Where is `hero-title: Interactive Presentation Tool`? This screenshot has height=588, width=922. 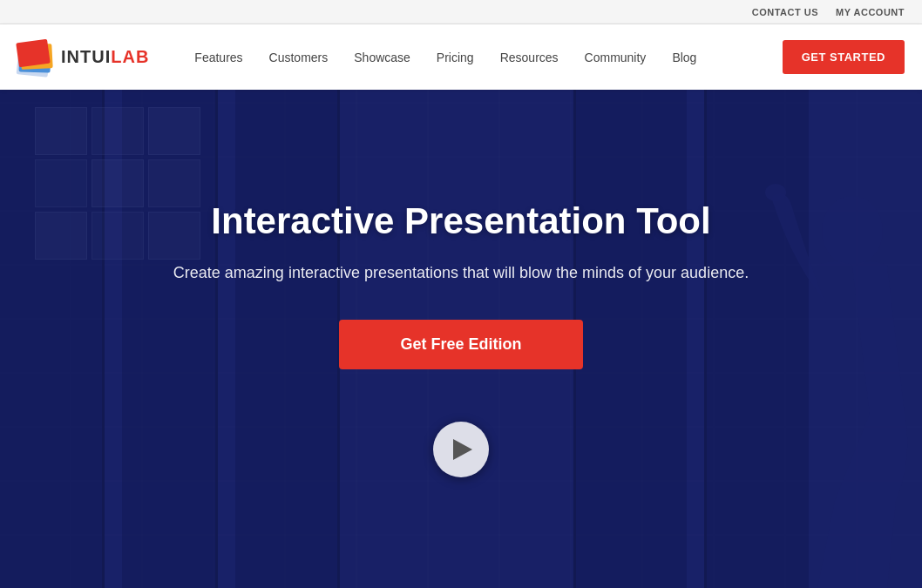
hero-title: Interactive Presentation Tool is located at coordinates (461, 221).